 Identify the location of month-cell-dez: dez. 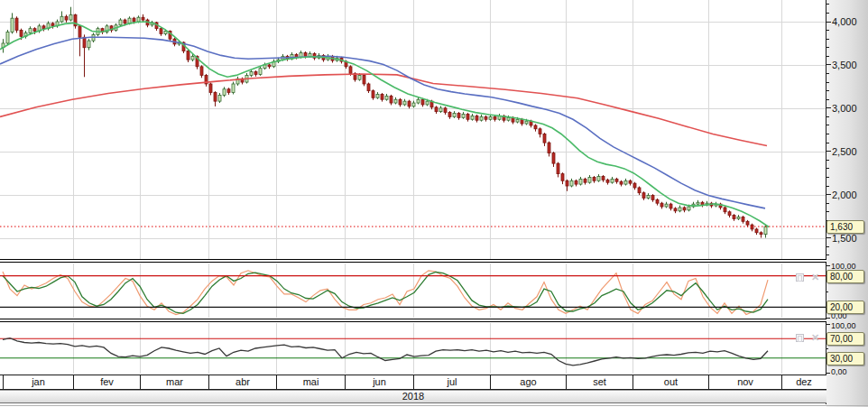
(803, 383).